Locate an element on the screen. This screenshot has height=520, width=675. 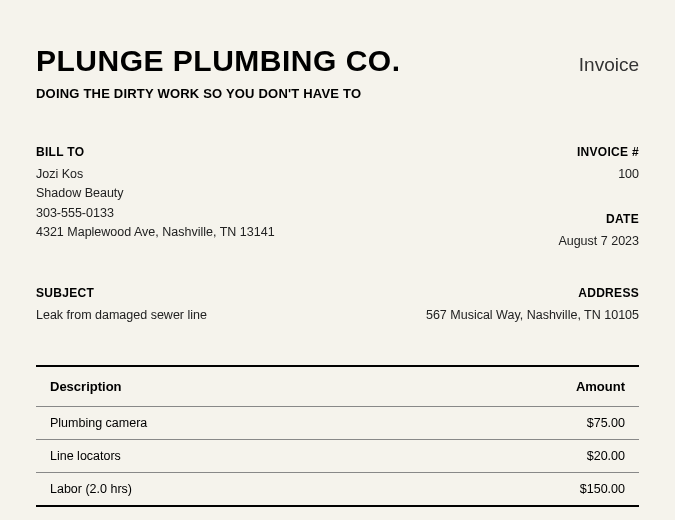
invoice-number-label: INVOICE # is located at coordinates (598, 152).